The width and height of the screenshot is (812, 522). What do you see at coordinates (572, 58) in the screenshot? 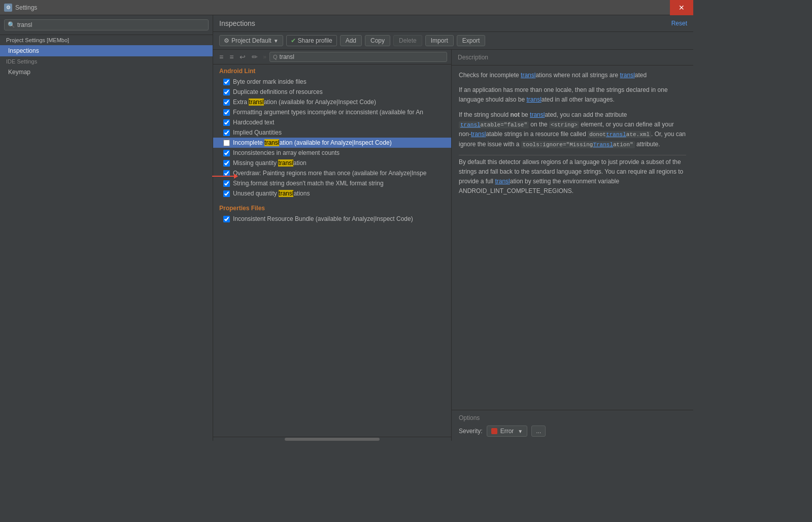
I see `description-header: Description` at bounding box center [572, 58].